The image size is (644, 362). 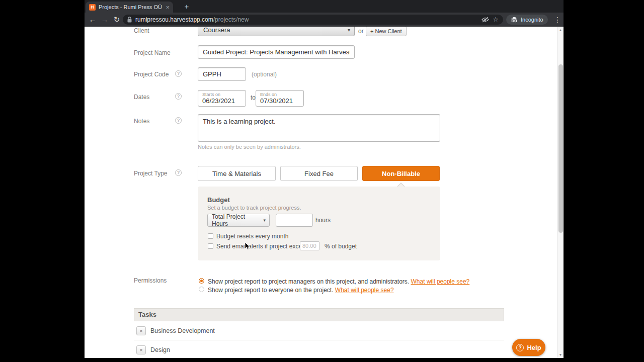 What do you see at coordinates (131, 7) in the screenshot?
I see `tab-title: Projects - Rumi Press OÜ` at bounding box center [131, 7].